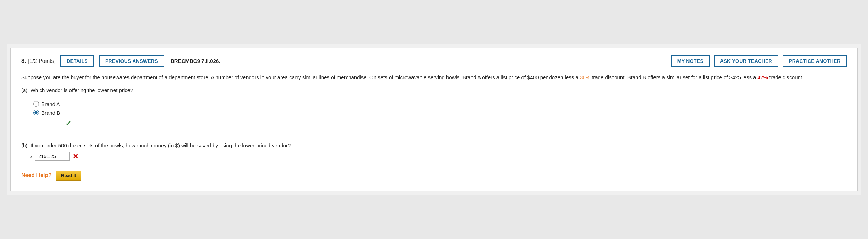  Describe the element at coordinates (301, 77) in the screenshot. I see `problem-text-1: Suppose you are the buyer for the housew…` at that location.